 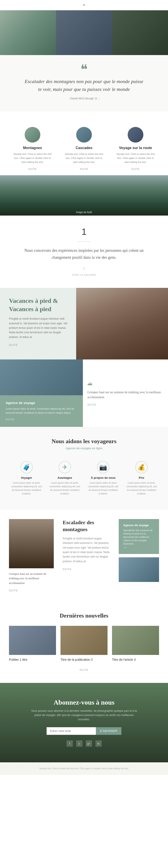 I want to click on help-title: Nous aidons les voyageurs, so click(x=84, y=441).